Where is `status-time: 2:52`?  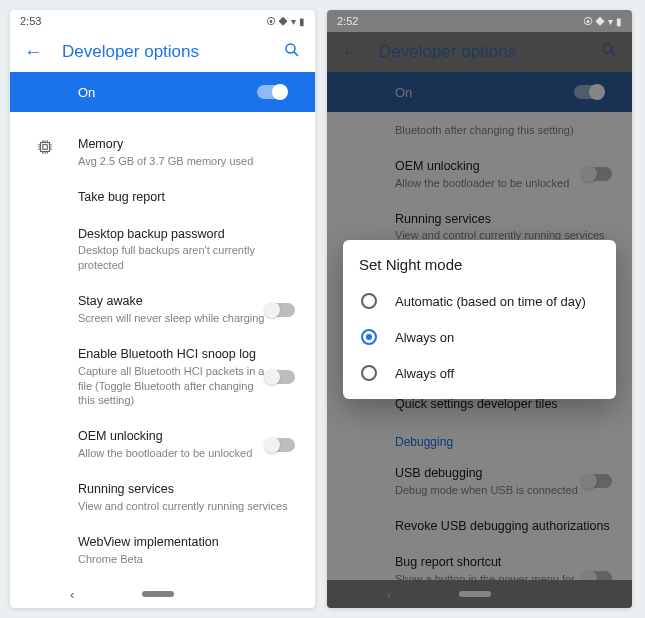
status-time: 2:52 is located at coordinates (348, 21).